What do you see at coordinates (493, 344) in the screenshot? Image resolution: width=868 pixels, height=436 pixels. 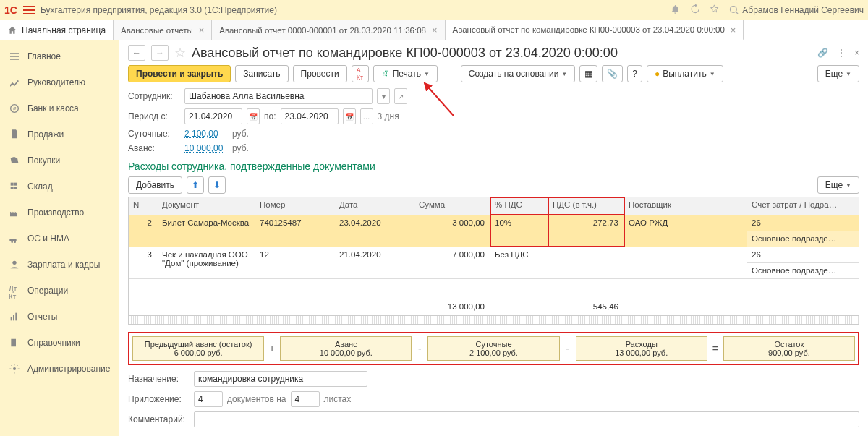 I see `eq-title: Суточные` at bounding box center [493, 344].